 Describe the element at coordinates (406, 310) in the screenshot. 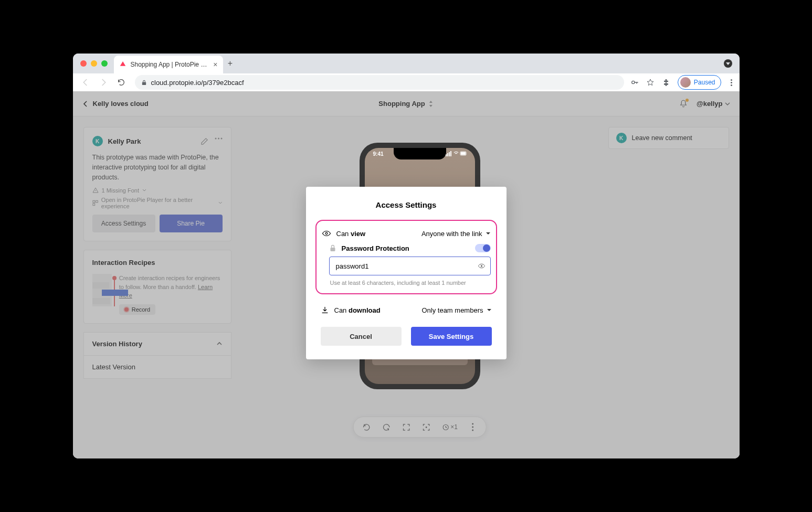

I see `download-permission-row: Can download Only team members` at that location.